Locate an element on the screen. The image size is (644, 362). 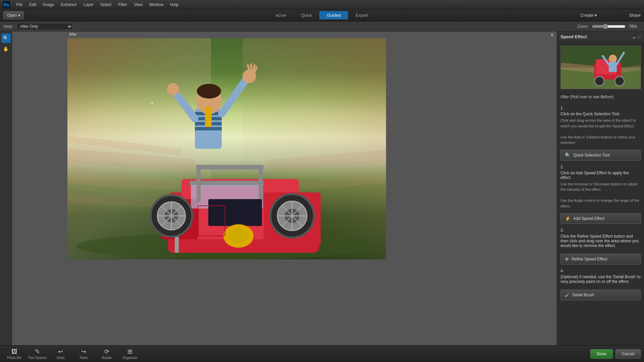
step-4-number: 4. is located at coordinates (600, 271).